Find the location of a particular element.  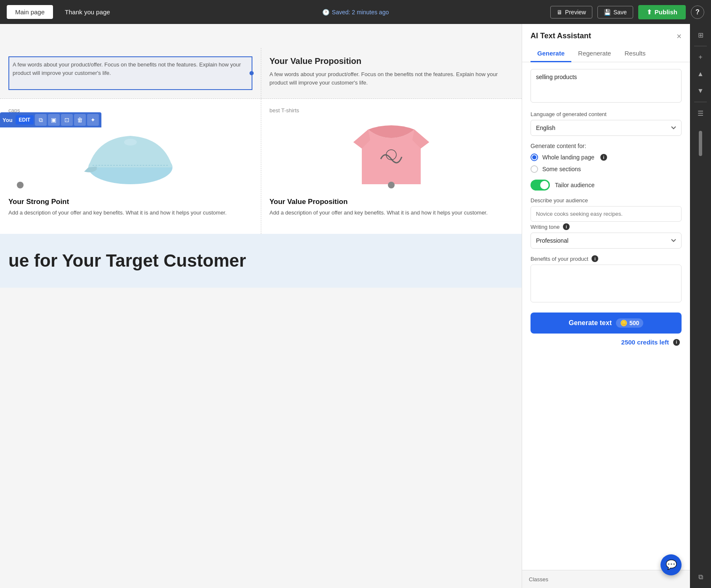

layout-icon: ▣ is located at coordinates (54, 120).